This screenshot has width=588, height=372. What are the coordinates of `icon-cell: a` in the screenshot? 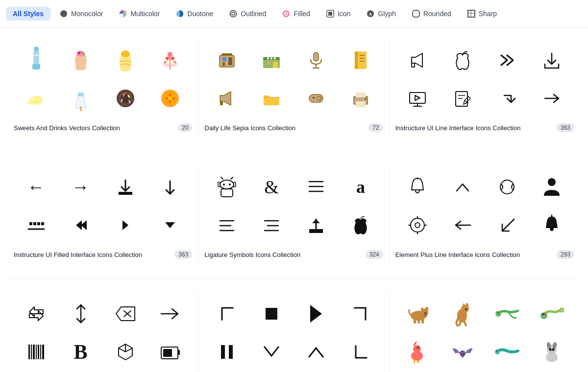 It's located at (361, 187).